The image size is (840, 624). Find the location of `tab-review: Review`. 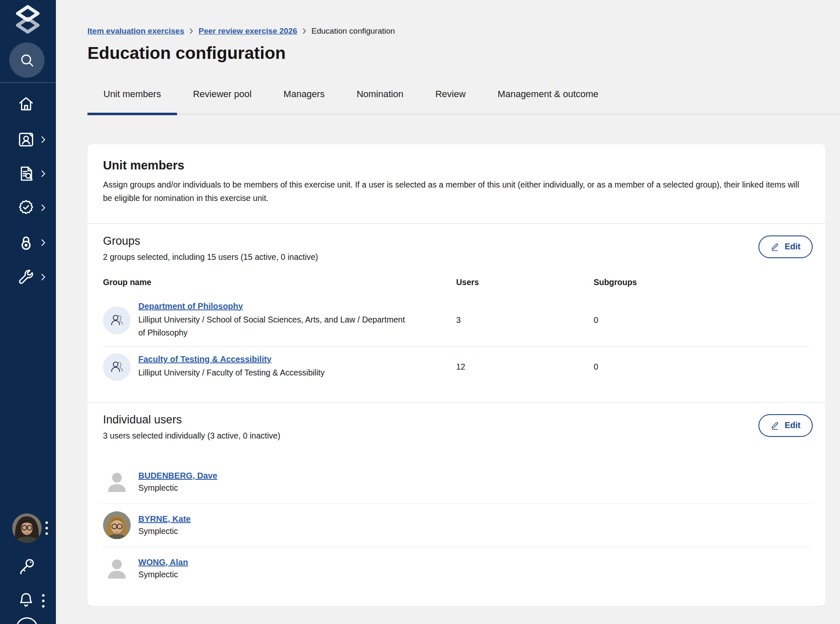

tab-review: Review is located at coordinates (450, 101).